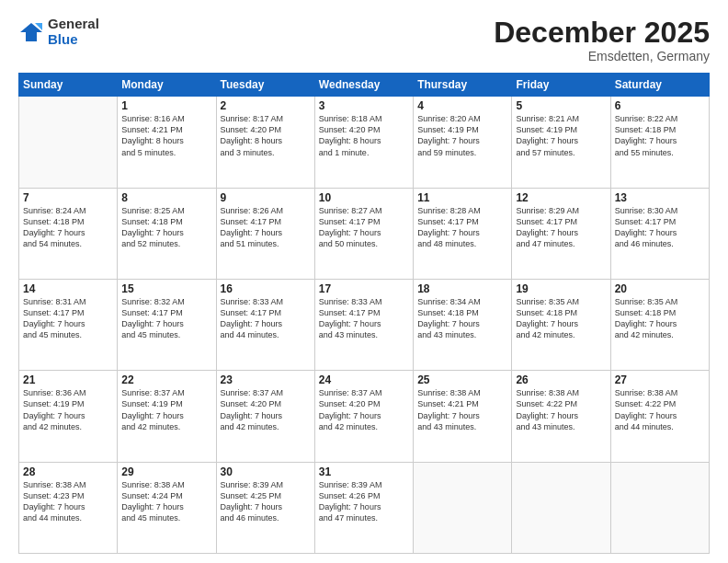 The image size is (728, 563). Describe the element at coordinates (364, 198) in the screenshot. I see `day-number: 10` at that location.